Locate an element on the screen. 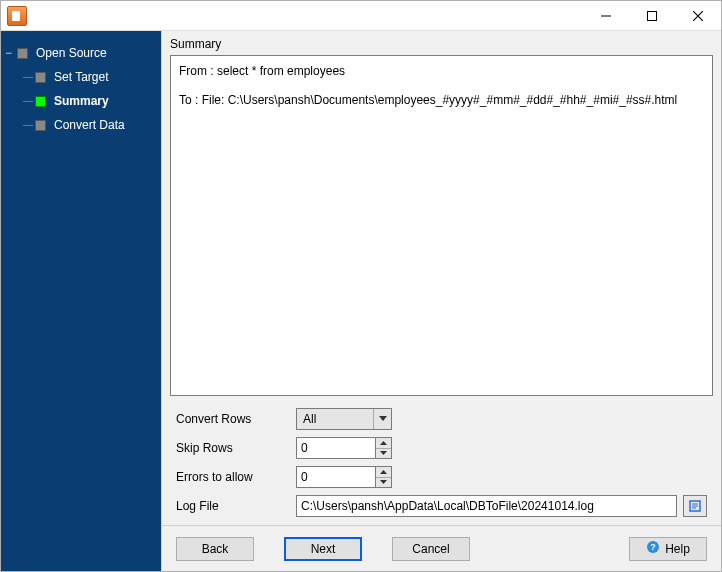  convert-rows-value: All is located at coordinates (335, 419).